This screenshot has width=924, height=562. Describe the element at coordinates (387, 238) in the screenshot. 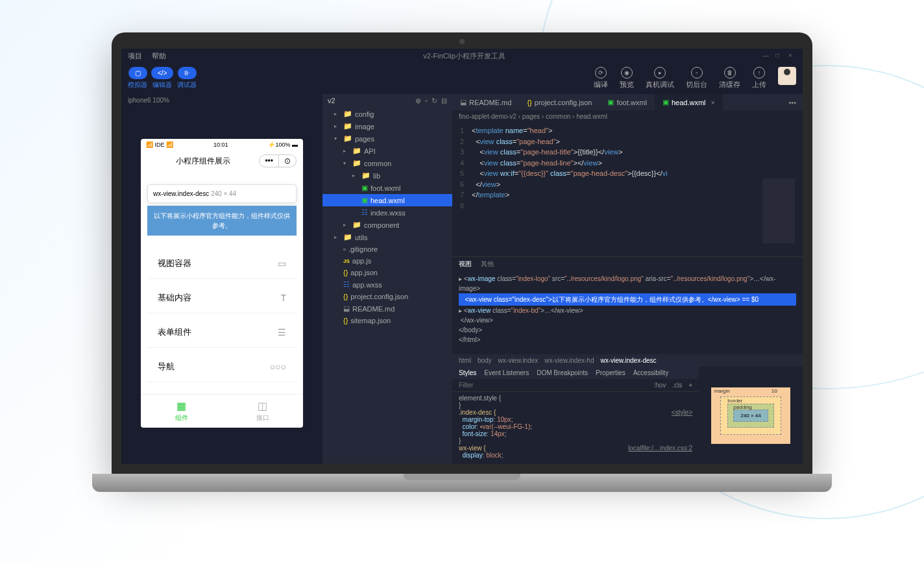

I see `tree-item-utils: ▸📁utils` at that location.